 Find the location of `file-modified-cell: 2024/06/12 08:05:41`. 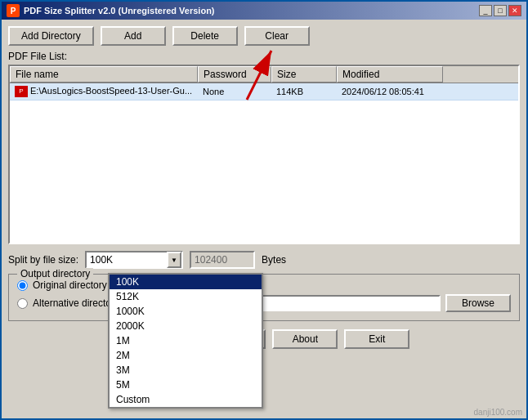

file-modified-cell: 2024/06/12 08:05:41 is located at coordinates (390, 92).